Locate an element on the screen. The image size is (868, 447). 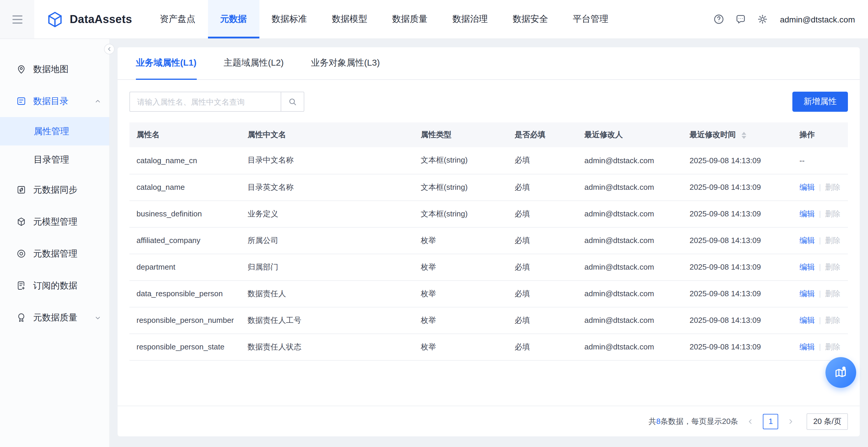
nav-item-6: 数据治理 is located at coordinates (470, 19).